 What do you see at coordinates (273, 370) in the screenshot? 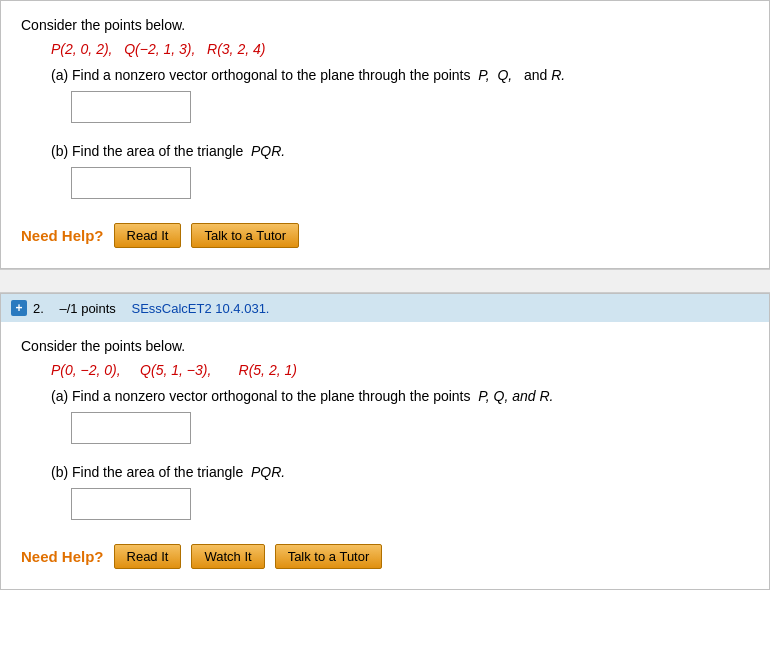
I see `q2-r-coords: (5, 2, 1)` at bounding box center [273, 370].